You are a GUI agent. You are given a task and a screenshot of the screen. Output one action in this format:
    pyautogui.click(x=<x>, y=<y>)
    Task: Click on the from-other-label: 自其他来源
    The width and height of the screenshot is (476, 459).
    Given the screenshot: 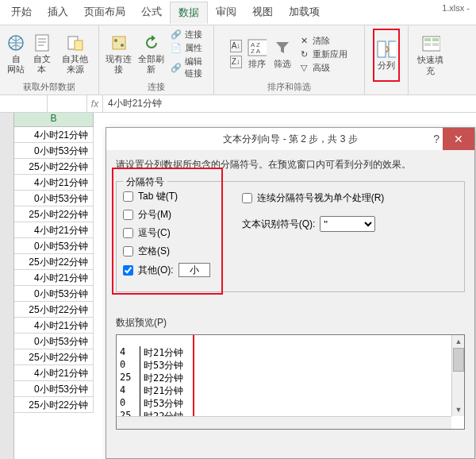 What is the action you would take?
    pyautogui.click(x=76, y=64)
    